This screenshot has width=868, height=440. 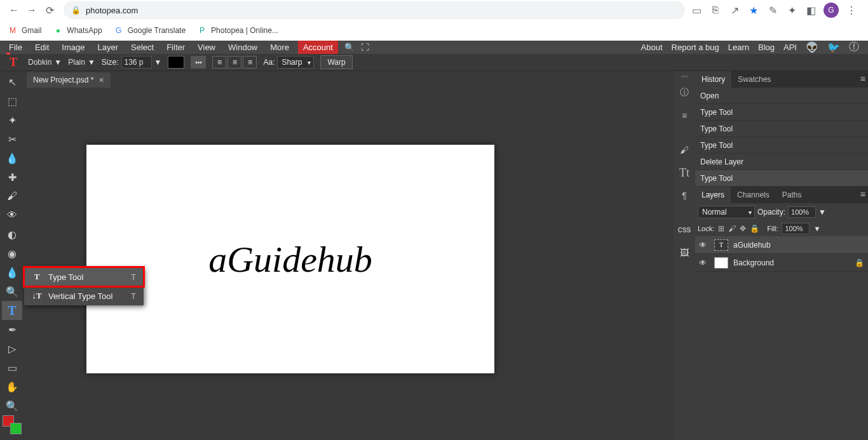 What do you see at coordinates (12, 158) in the screenshot?
I see `eyedropper-tool: 💧` at bounding box center [12, 158].